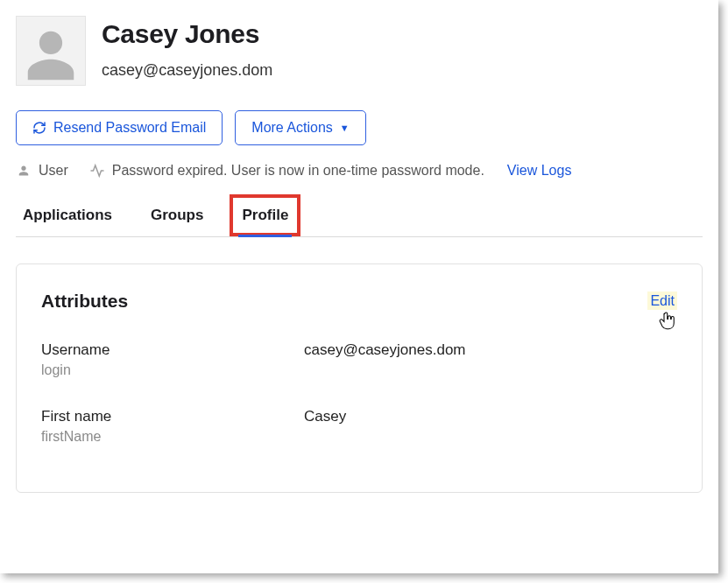 This screenshot has width=728, height=583. What do you see at coordinates (97, 171) in the screenshot?
I see `activity-icon` at bounding box center [97, 171].